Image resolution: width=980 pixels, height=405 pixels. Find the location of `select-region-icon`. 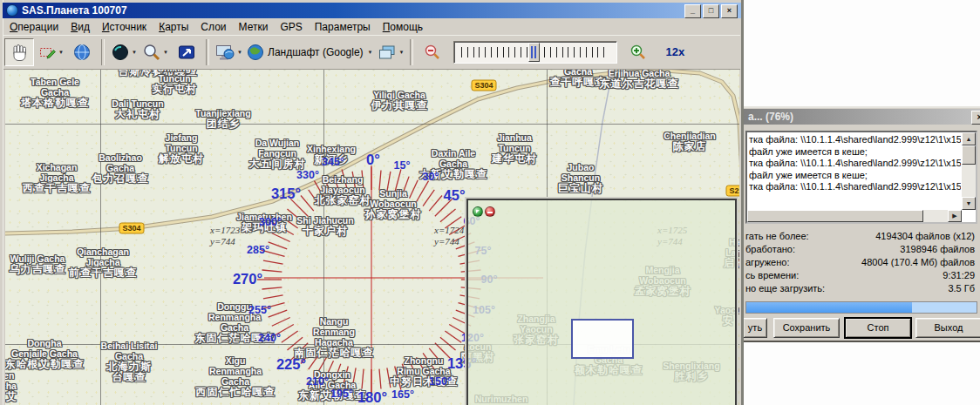

select-region-icon is located at coordinates (47, 52).